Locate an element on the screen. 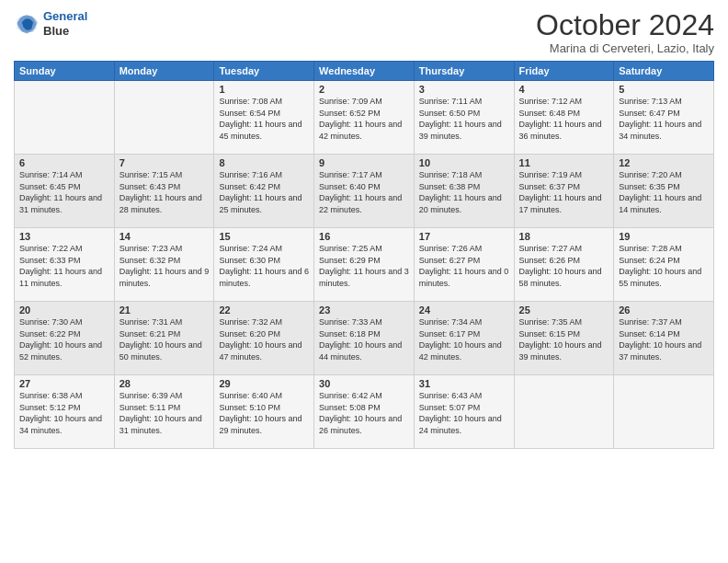  day-cell: 10Sunrise: 7:18 AM Sunset: 6:38 PM Dayli… is located at coordinates (463, 191).